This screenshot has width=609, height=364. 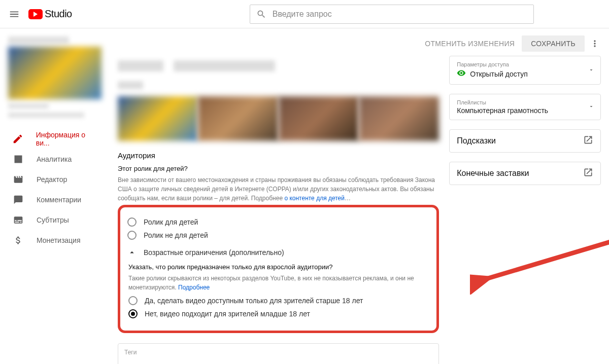 I want to click on sidebar-label: Редактор, so click(x=52, y=179).